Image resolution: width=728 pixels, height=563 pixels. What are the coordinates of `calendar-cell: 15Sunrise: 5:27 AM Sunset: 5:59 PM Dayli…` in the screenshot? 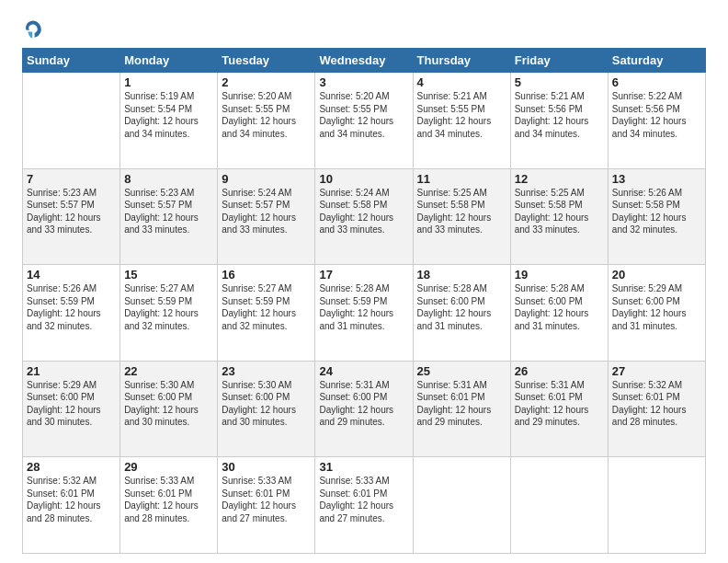 It's located at (169, 313).